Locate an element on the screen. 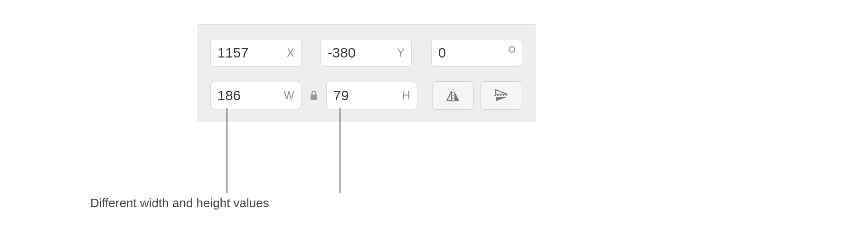  degree-icon is located at coordinates (512, 49).